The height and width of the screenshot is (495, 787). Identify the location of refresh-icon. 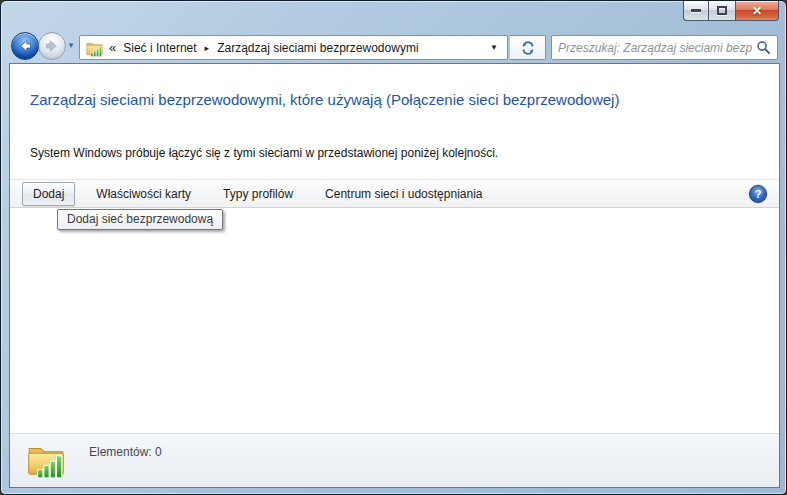
(528, 48).